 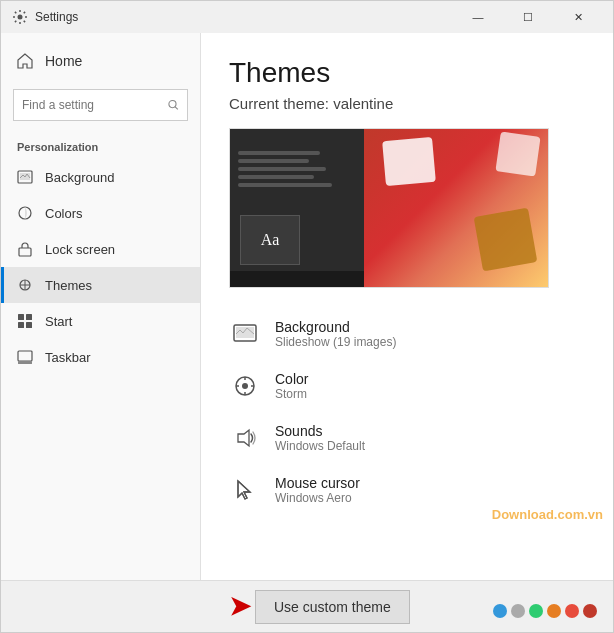 I want to click on sidebar-item-lock-screen: Lock screen, so click(x=100, y=249).